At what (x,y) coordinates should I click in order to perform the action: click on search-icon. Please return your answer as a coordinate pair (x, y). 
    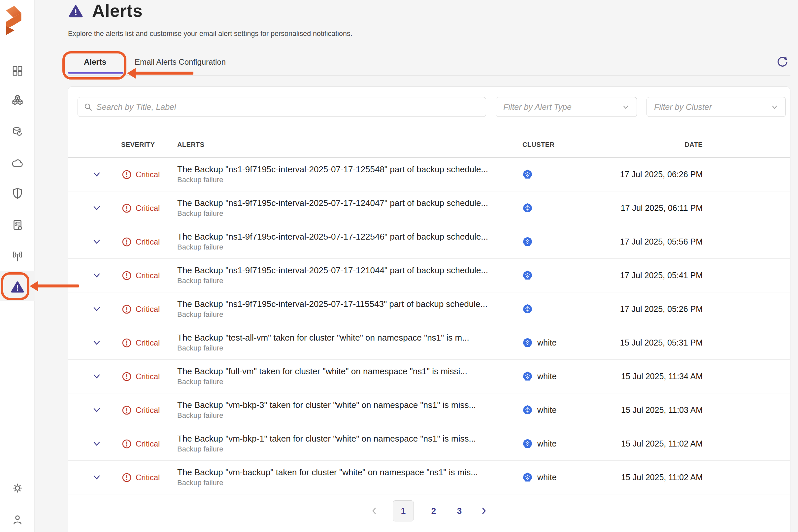
    Looking at the image, I should click on (88, 107).